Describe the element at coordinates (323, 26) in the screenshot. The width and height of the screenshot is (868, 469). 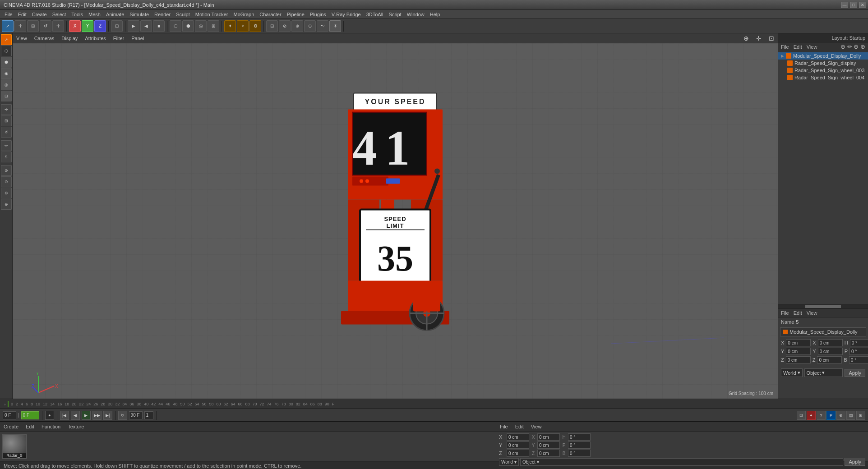
I see `deformer-button: 〜` at that location.